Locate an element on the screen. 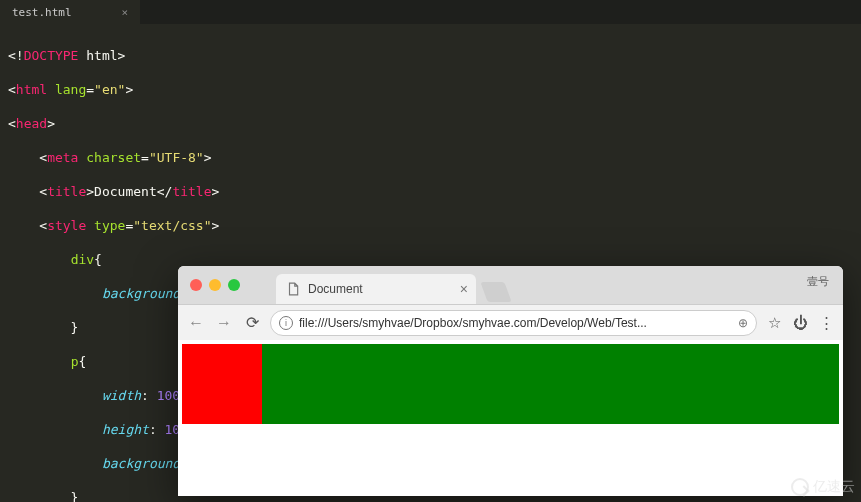 The image size is (861, 502). new-tab-button is located at coordinates (496, 292).